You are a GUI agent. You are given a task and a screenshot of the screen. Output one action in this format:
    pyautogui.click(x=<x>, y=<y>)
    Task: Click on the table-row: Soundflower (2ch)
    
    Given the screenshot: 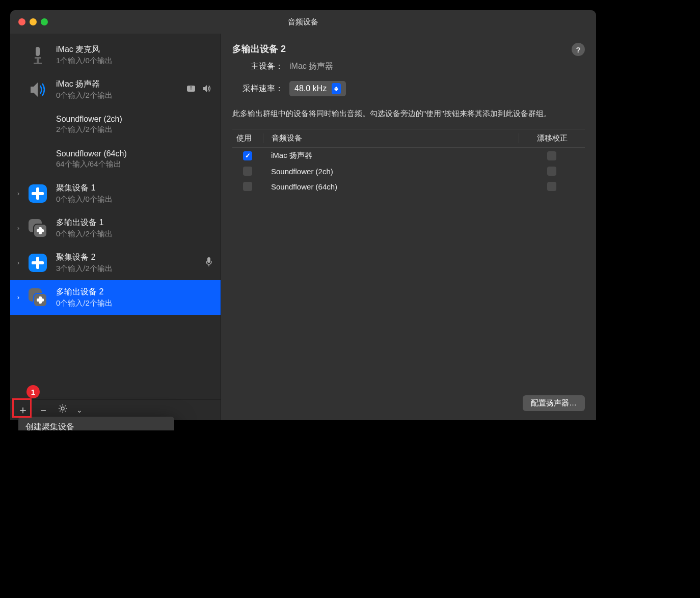 What is the action you would take?
    pyautogui.click(x=409, y=171)
    